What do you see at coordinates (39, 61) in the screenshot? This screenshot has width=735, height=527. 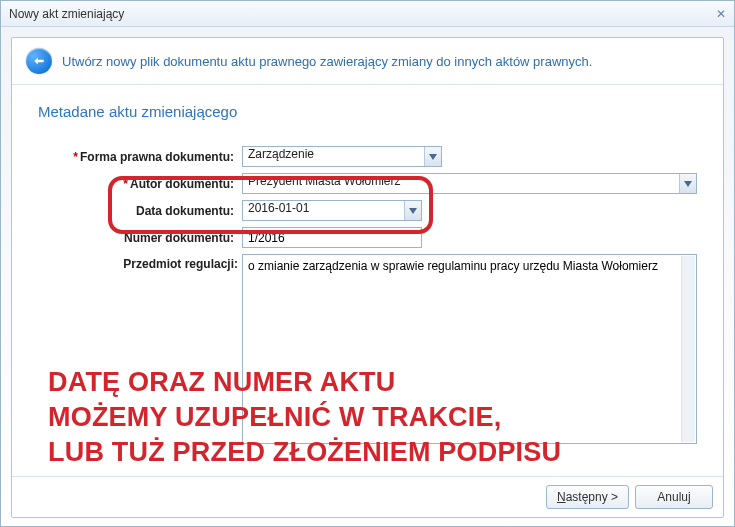 I see `create-document-icon` at bounding box center [39, 61].